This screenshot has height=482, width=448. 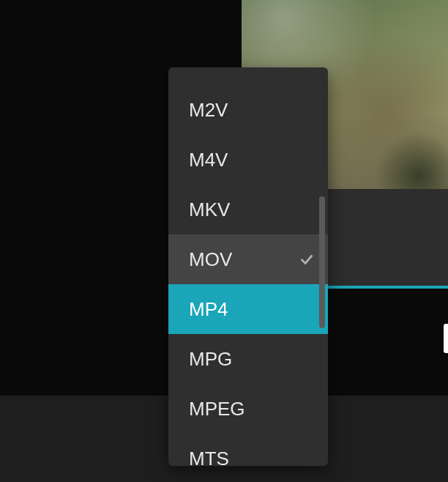 I want to click on format-option-label: MKV, so click(x=209, y=210).